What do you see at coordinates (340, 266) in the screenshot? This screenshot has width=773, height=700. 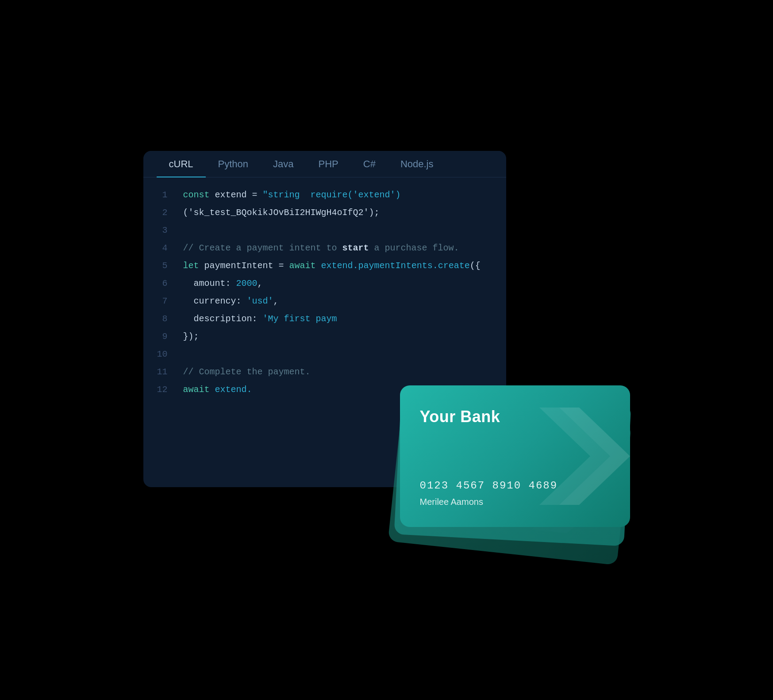 I see `code-line-5: let paymentIntent = await extend.payment…` at bounding box center [340, 266].